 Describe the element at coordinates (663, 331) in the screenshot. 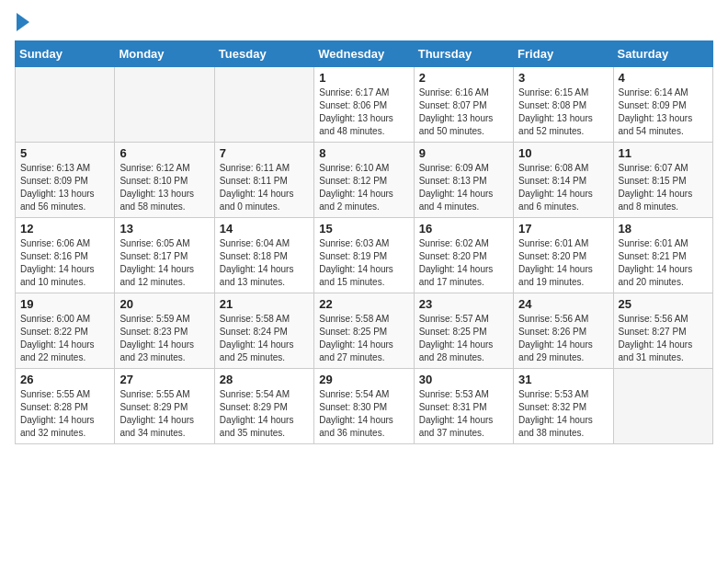

I see `calendar-cell: 25Sunrise: 5:56 AM Sunset: 8:27 PM Dayli…` at that location.